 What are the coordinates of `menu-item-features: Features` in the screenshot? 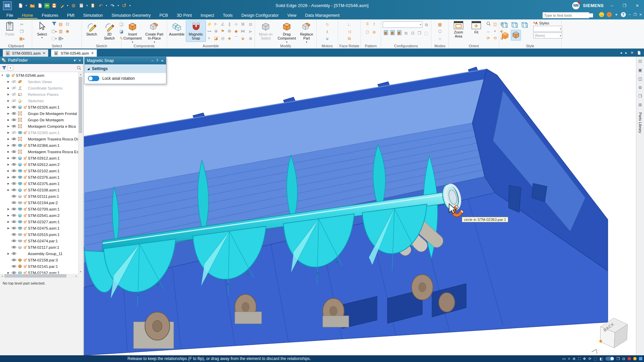 It's located at (50, 15).